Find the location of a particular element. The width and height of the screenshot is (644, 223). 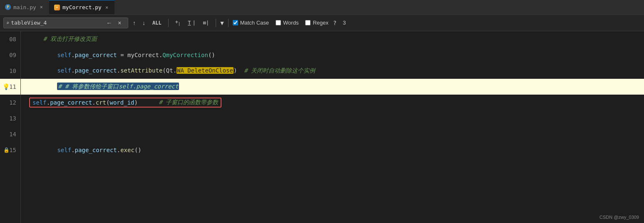

clear-btn: ⊠| is located at coordinates (206, 23).